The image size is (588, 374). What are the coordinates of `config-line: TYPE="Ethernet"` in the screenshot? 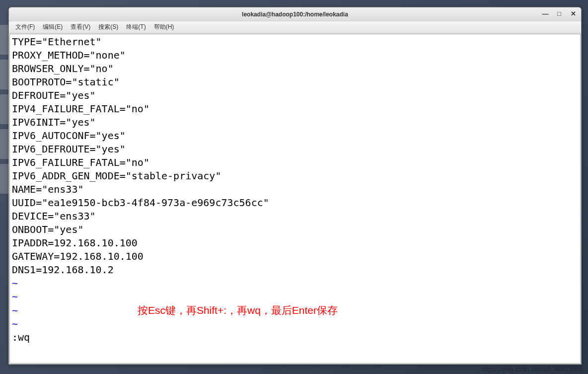 It's located at (295, 42).